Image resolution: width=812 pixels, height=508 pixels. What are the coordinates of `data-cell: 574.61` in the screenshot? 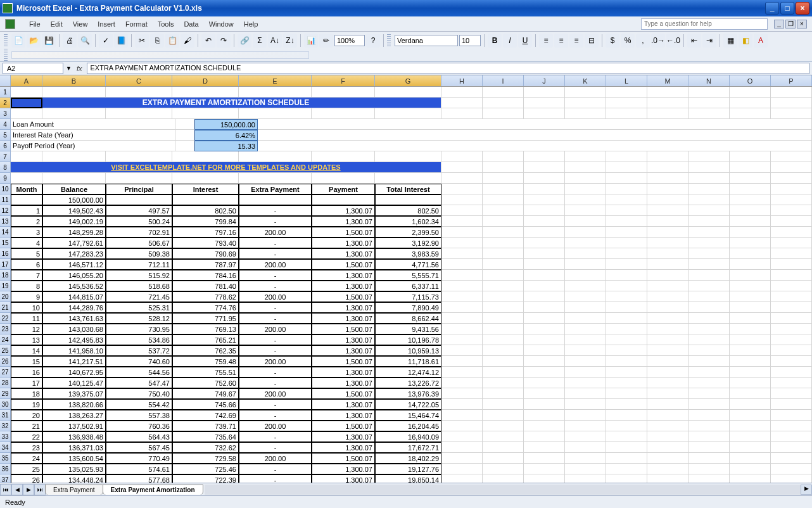 It's located at (139, 469).